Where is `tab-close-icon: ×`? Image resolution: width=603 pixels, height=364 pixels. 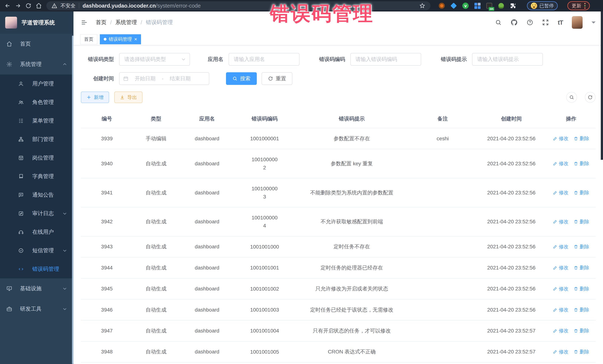 tab-close-icon: × is located at coordinates (136, 39).